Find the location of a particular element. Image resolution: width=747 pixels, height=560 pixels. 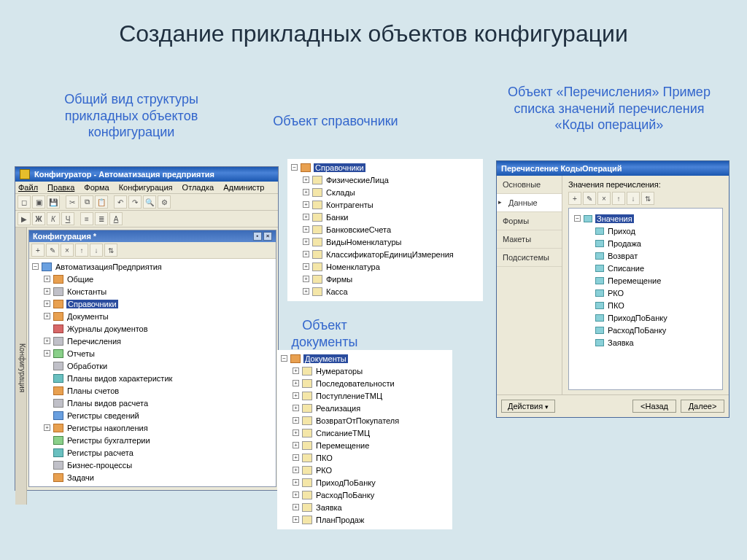

pin-icon: ▪ is located at coordinates (258, 236).